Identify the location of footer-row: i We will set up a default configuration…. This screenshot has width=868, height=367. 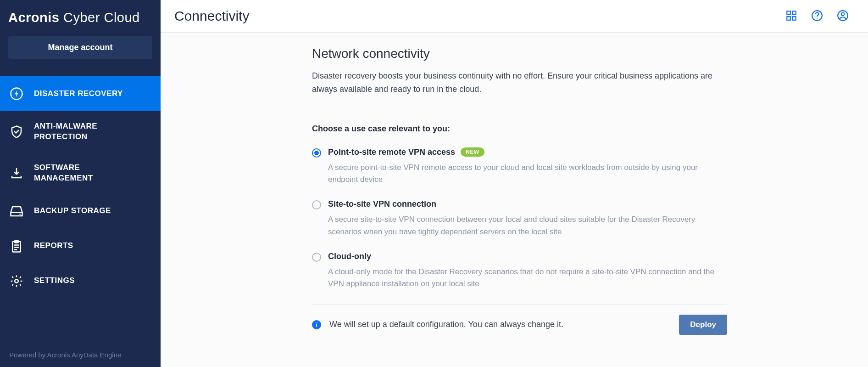
(519, 324).